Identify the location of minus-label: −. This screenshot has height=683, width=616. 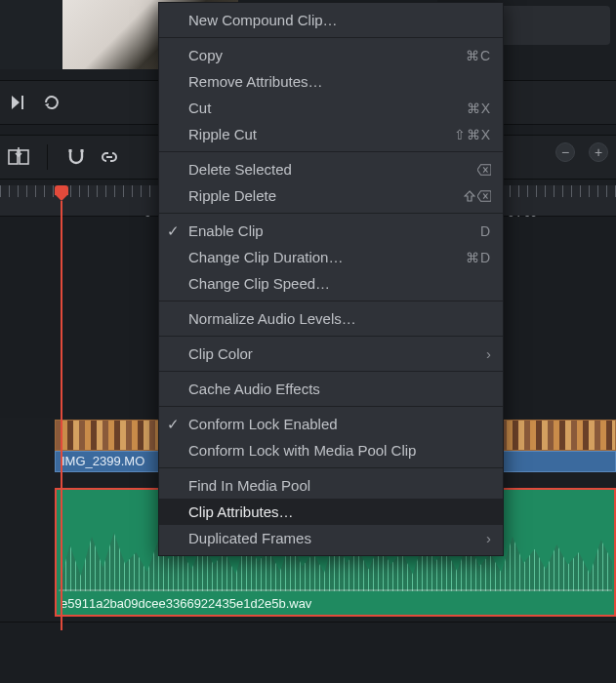
(565, 152).